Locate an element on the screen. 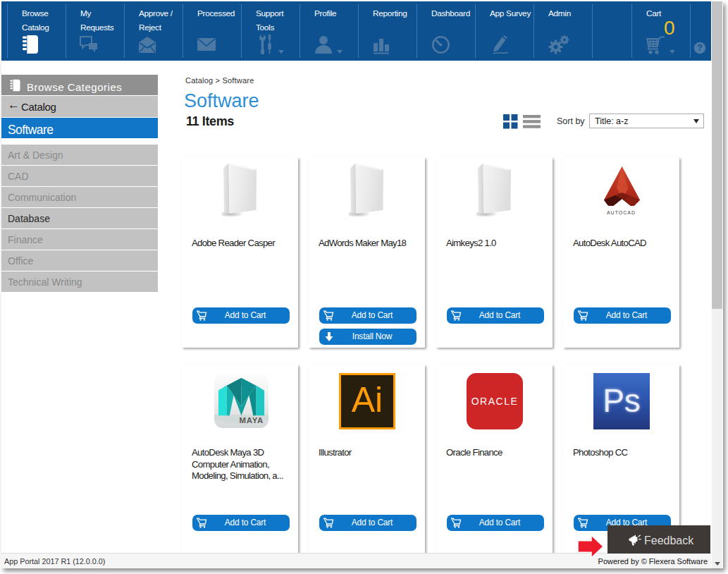  svg-text: MAYA is located at coordinates (252, 420).